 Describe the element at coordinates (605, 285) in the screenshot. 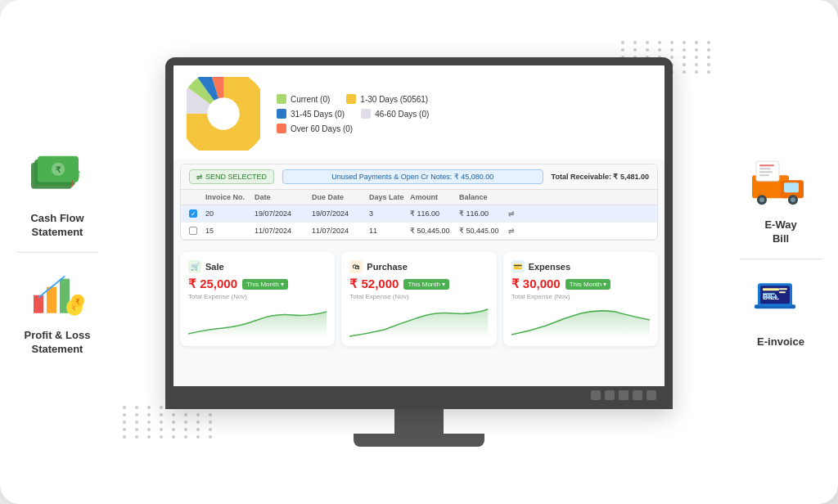

I see `expenses-badge-chevron: ▾` at that location.